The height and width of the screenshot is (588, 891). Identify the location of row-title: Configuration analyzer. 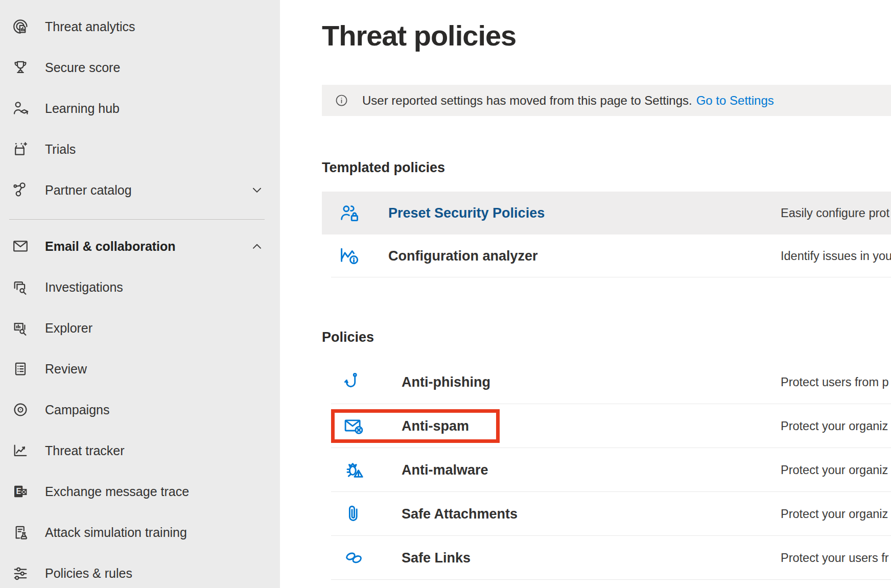
(463, 256).